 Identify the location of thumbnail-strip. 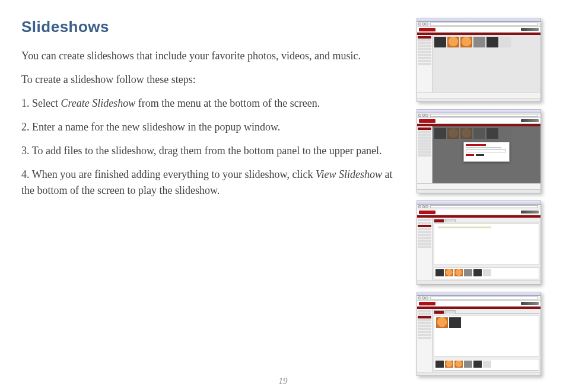
(486, 42).